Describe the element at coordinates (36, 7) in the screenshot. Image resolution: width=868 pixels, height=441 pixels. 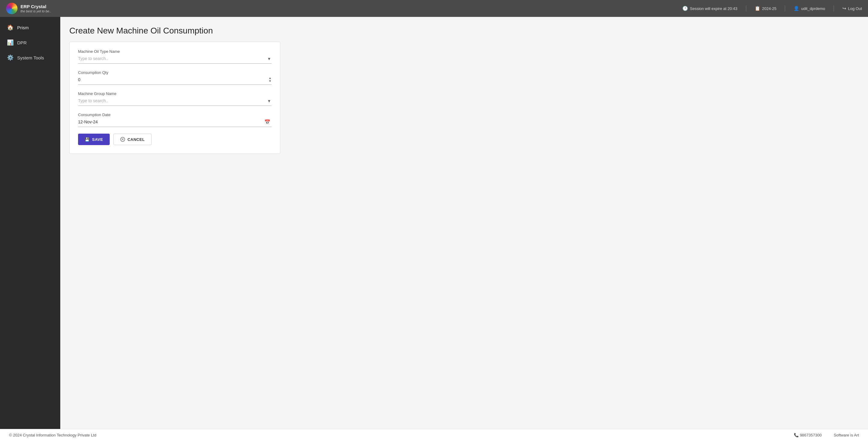
I see `logo-name: ERP Crystal` at that location.